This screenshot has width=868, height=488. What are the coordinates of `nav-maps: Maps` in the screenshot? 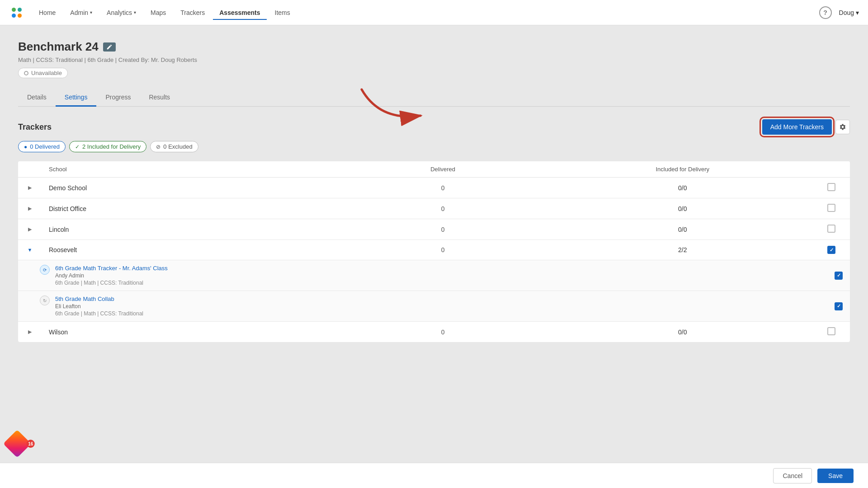 It's located at (158, 13).